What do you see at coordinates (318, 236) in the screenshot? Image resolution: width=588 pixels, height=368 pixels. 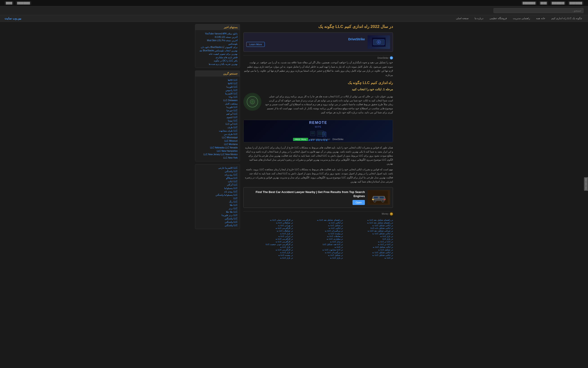 I see `list-item: در معاملات LLC به` at bounding box center [318, 236].